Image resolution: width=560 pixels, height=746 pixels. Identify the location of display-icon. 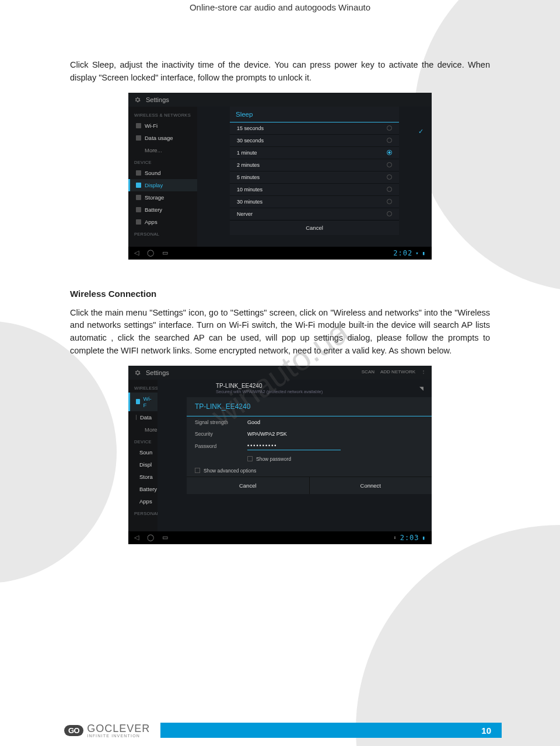
(139, 185).